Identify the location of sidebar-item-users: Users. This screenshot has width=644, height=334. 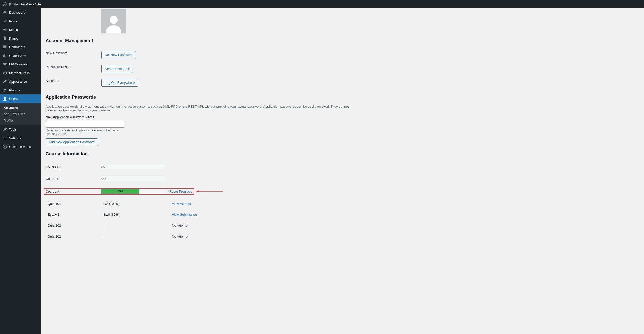
(20, 99).